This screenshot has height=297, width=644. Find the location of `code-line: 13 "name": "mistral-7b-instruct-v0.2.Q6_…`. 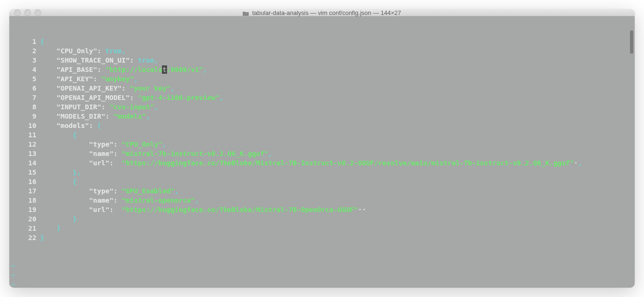

code-line: 13 "name": "mistral-7b-instruct-v0.2.Q6_… is located at coordinates (322, 154).